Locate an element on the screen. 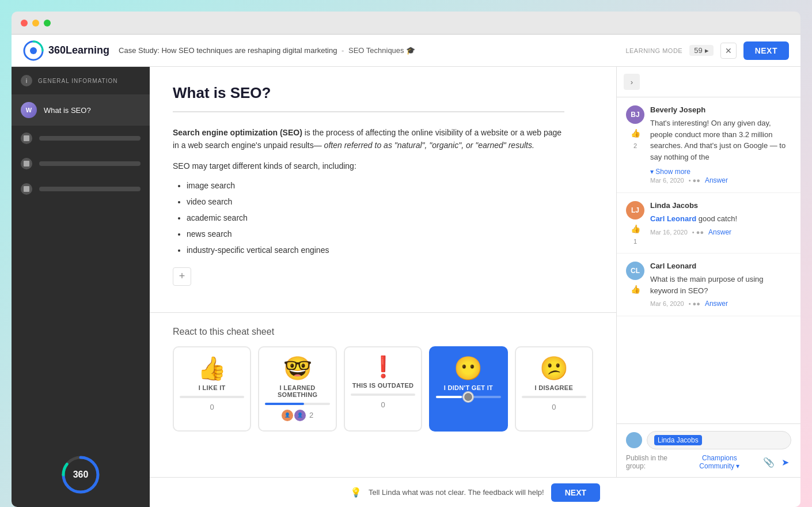 Image resolution: width=812 pixels, height=507 pixels. close-button: ✕ is located at coordinates (728, 51).